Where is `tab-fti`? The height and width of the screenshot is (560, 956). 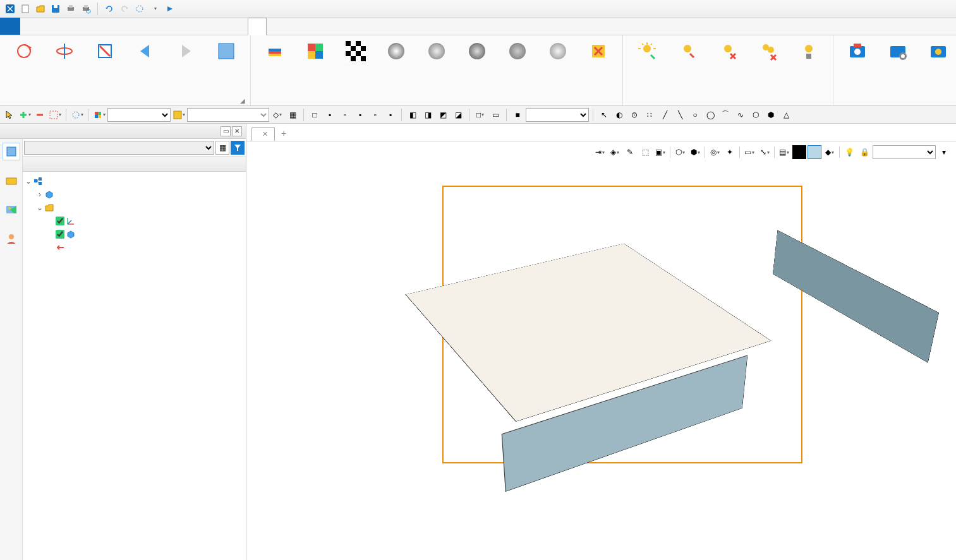
tab-fti is located at coordinates (124, 27).